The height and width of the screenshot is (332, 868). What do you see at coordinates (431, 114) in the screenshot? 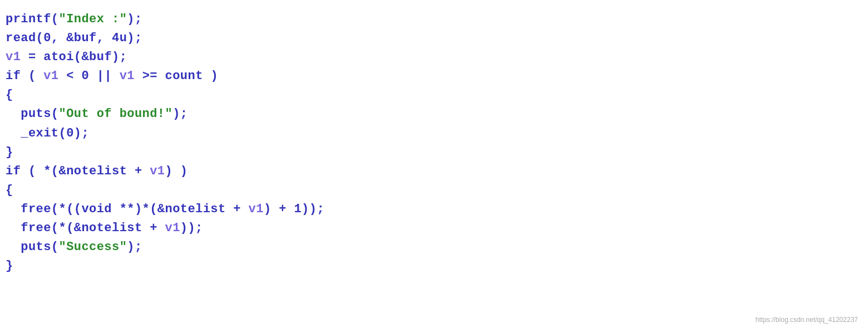
I see `code-line-6: puts("Out of bound!");` at bounding box center [431, 114].